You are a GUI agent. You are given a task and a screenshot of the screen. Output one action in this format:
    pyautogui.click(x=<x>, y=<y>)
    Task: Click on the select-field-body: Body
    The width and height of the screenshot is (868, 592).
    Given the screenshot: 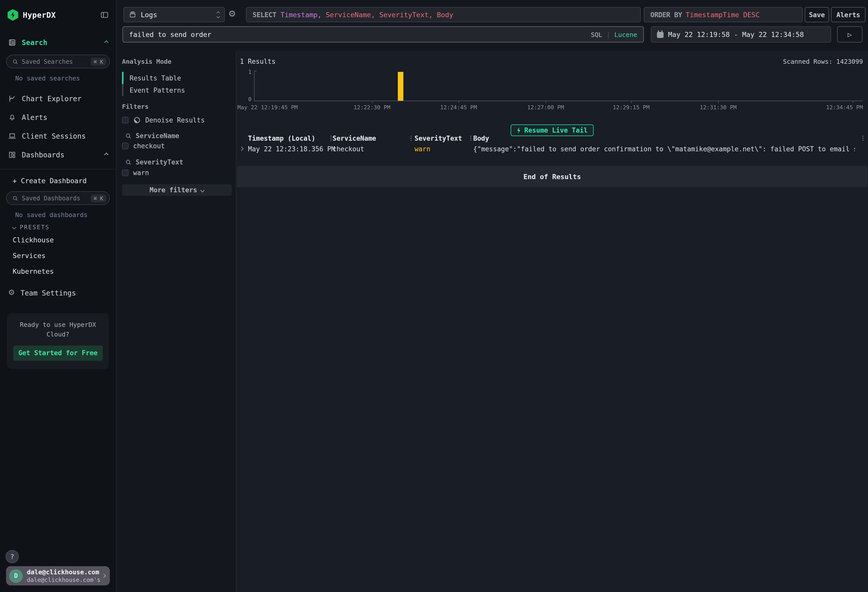 What is the action you would take?
    pyautogui.click(x=445, y=15)
    